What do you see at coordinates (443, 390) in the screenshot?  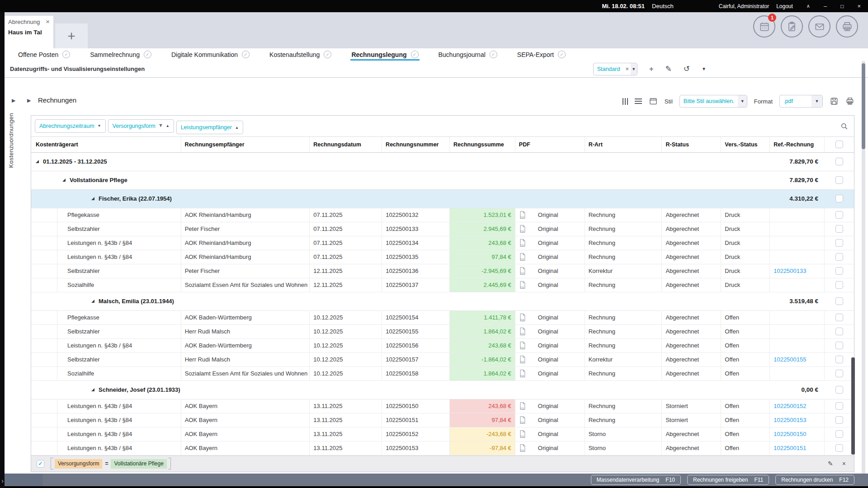 I see `group-row: Schneider, Josef (23.01.1933) 0,00 €` at bounding box center [443, 390].